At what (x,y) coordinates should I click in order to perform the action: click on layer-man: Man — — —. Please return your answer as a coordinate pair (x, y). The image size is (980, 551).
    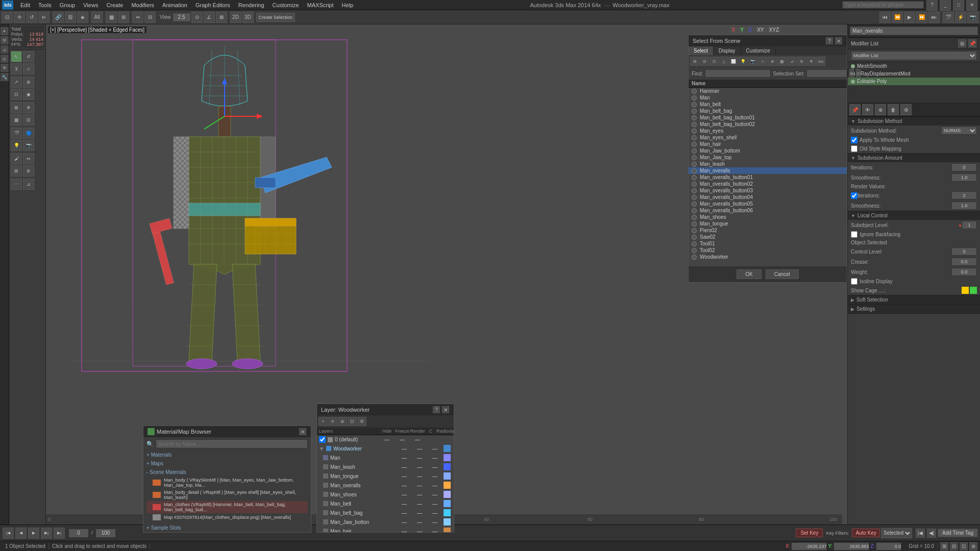
    Looking at the image, I should click on (385, 458).